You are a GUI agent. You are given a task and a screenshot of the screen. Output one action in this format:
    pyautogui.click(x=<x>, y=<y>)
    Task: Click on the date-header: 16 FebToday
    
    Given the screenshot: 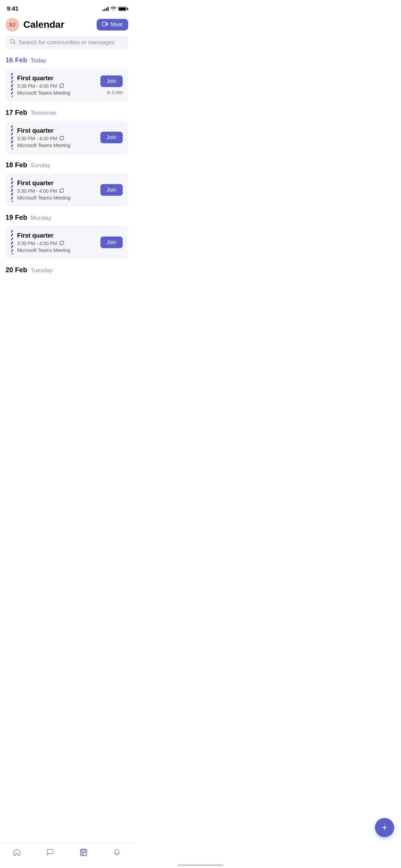 What is the action you would take?
    pyautogui.click(x=67, y=60)
    